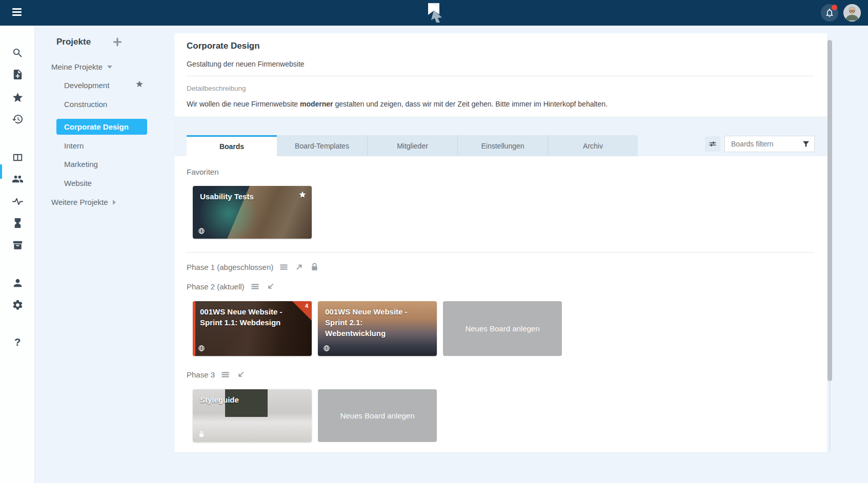  What do you see at coordinates (434, 13) in the screenshot?
I see `topbar` at bounding box center [434, 13].